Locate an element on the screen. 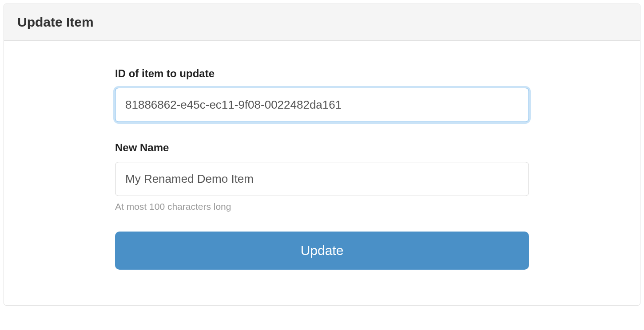 This screenshot has height=330, width=644. name-form-group: New Name At most 100 characters long is located at coordinates (322, 177).